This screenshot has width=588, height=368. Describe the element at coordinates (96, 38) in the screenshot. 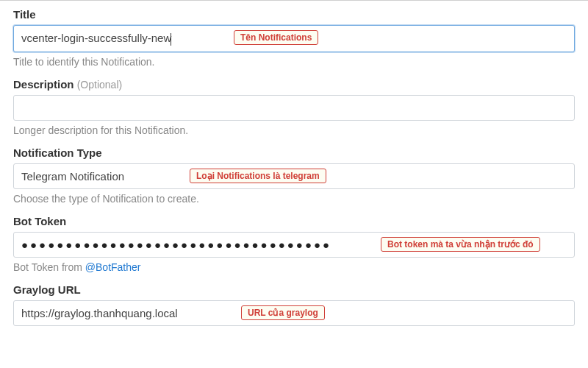

I see `title-input-value: vcenter-login-successfully-new` at that location.